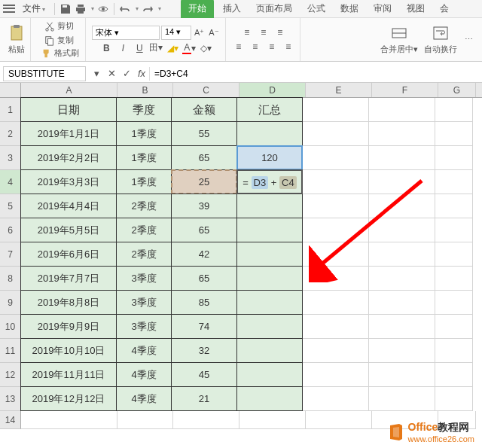 This screenshot has height=448, width=482. I want to click on col-header-E: E, so click(339, 90).